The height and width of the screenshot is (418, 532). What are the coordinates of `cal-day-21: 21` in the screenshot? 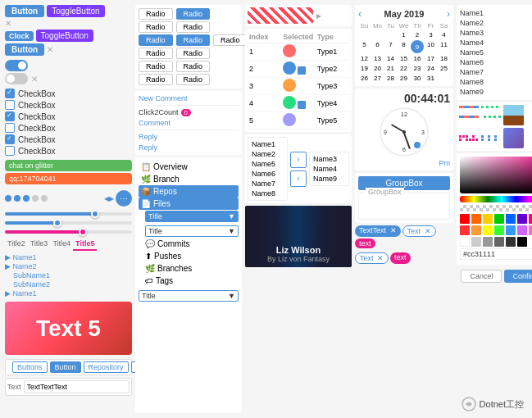 It's located at (390, 69).